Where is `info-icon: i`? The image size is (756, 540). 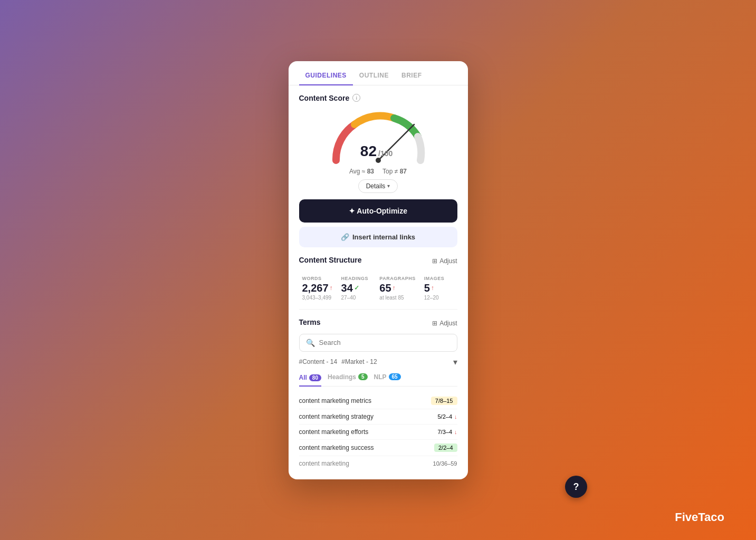 info-icon: i is located at coordinates (357, 98).